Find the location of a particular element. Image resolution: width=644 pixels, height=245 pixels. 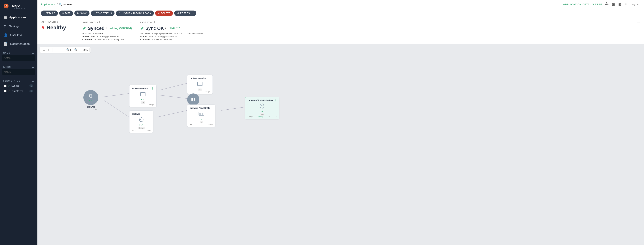

ep-node: zackweb-service ⋮ ep 2 days is located at coordinates (200, 84).